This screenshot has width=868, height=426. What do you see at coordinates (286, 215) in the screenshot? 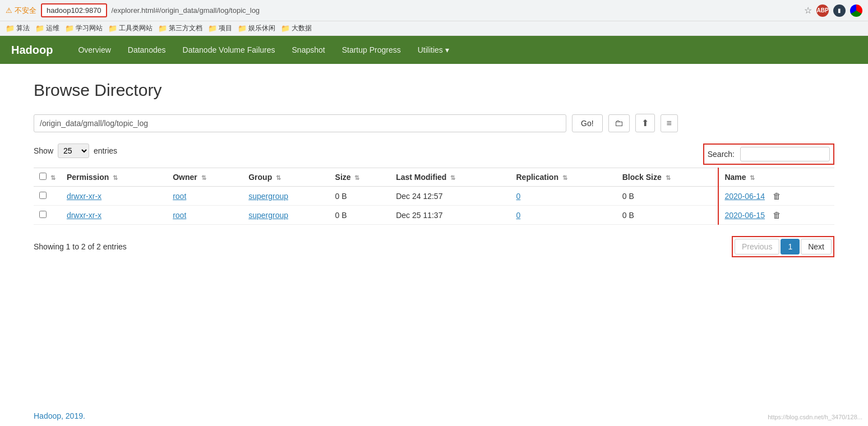
I see `cell-group: supergroup` at bounding box center [286, 215].